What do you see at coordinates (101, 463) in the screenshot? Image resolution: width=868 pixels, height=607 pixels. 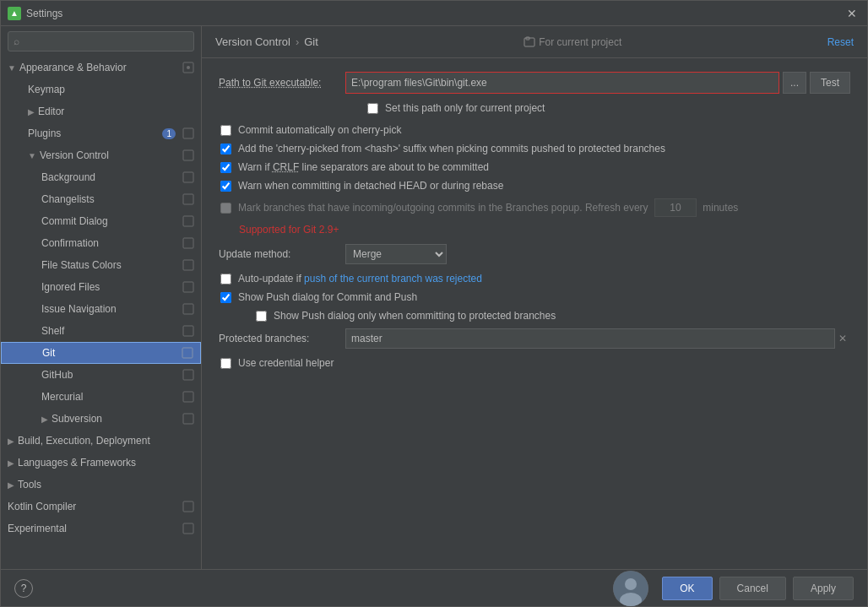 I see `sidebar-item-languages: ▶ Languages & Frameworks` at bounding box center [101, 463].